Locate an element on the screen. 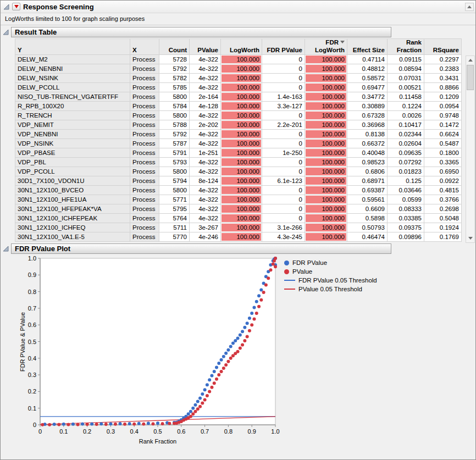 The height and width of the screenshot is (460, 476). column-header-logworth: LogWorth is located at coordinates (242, 47).